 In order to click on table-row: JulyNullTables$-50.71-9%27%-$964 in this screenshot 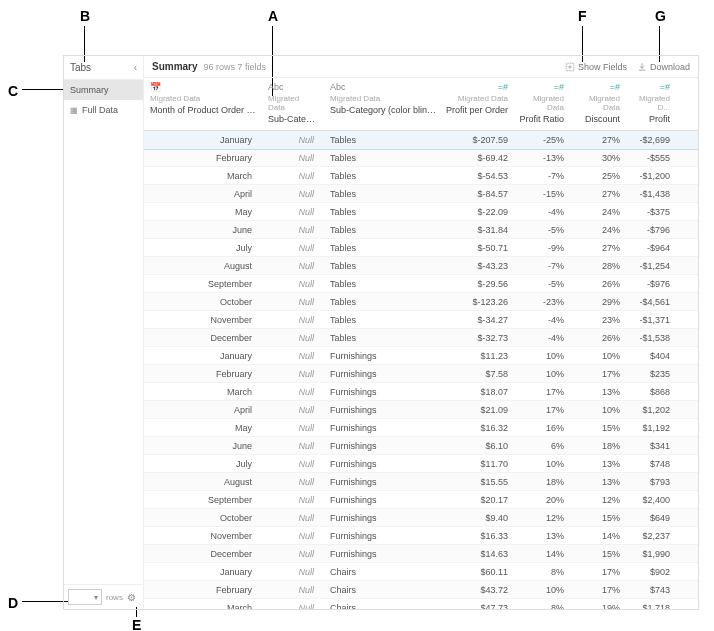, I will do `click(421, 248)`.